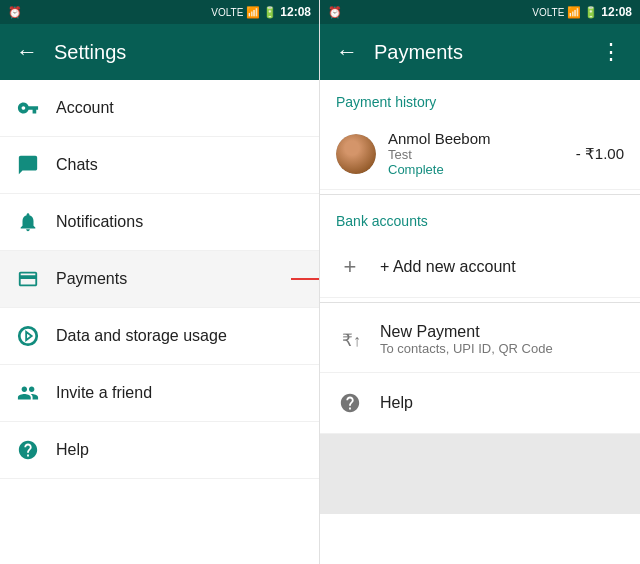 This screenshot has height=564, width=640. I want to click on chat-icon, so click(28, 165).